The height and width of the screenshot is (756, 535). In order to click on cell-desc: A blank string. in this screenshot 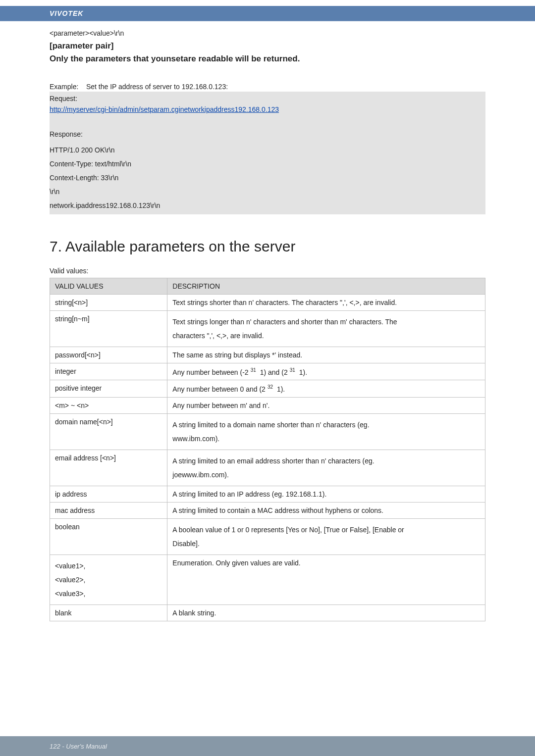, I will do `click(326, 613)`.